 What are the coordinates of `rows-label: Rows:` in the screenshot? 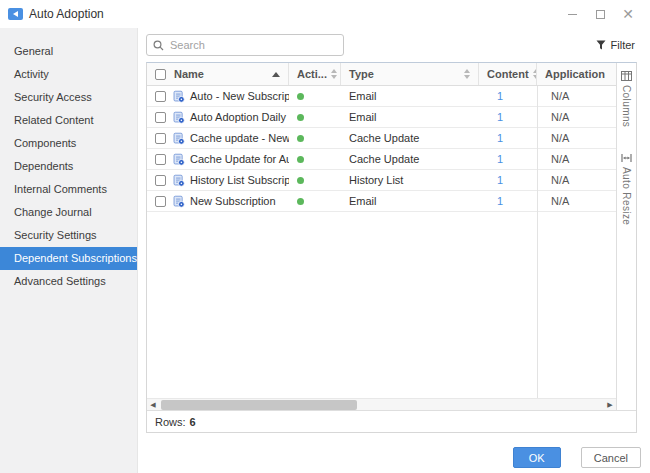 It's located at (170, 422).